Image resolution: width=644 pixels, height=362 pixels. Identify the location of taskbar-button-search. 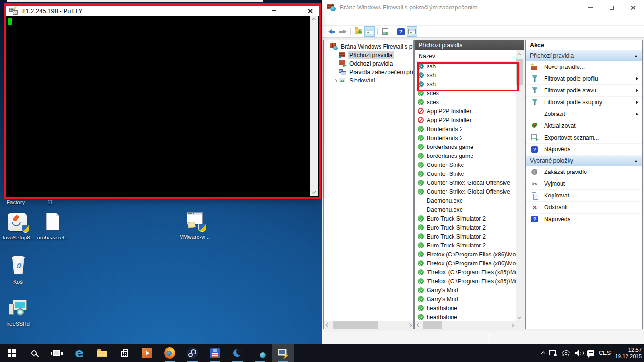
(34, 353).